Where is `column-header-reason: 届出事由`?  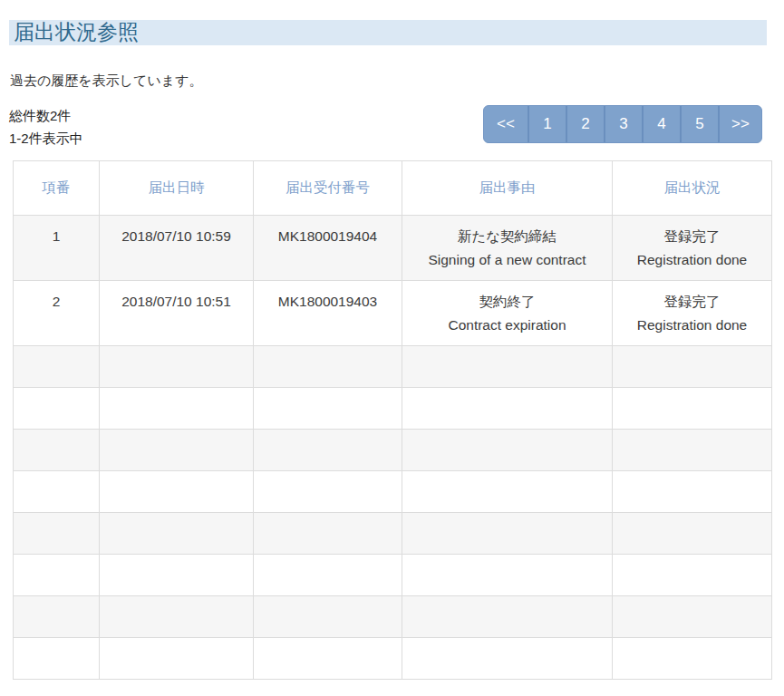
column-header-reason: 届出事由 is located at coordinates (508, 188).